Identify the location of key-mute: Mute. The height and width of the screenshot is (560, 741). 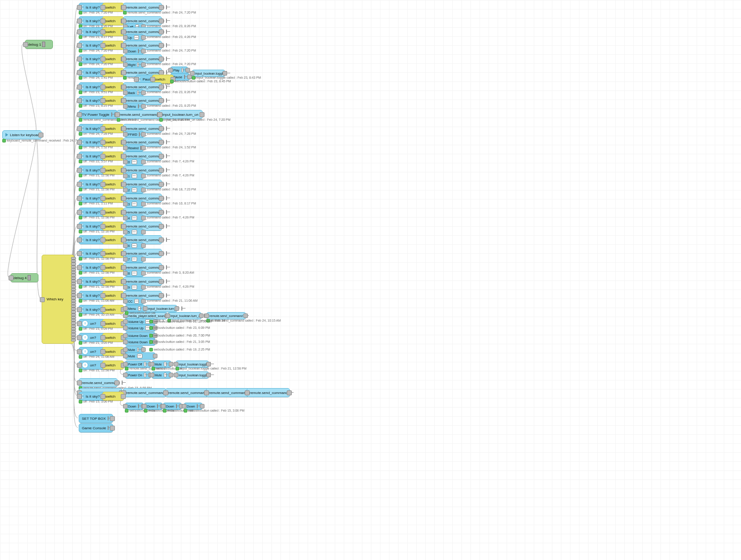
(140, 356).